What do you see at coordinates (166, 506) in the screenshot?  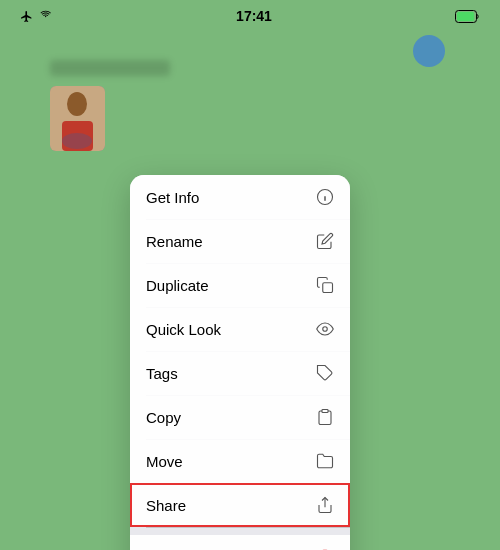 I see `share-label: Share` at bounding box center [166, 506].